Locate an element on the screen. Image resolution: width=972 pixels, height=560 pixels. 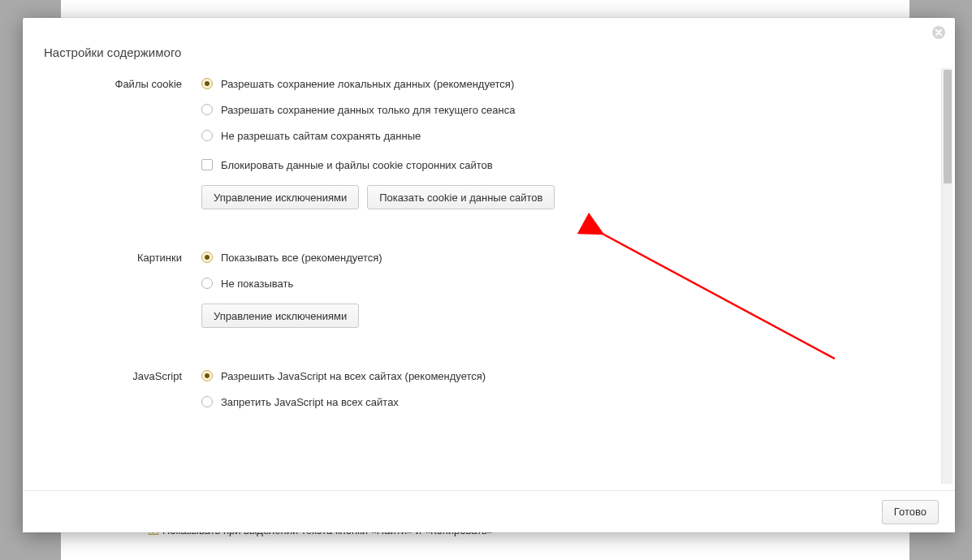
done-button: Готово is located at coordinates (910, 512).